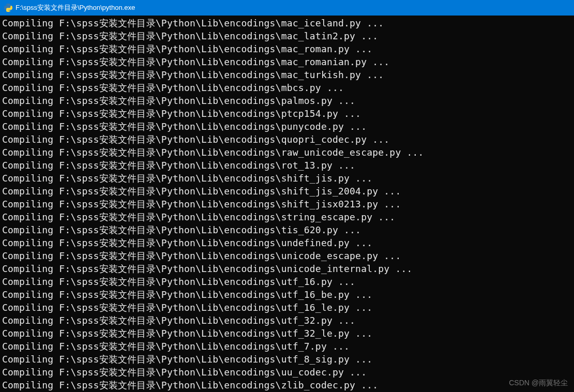 This screenshot has height=392, width=574. I want to click on python-icon, so click(8, 8).